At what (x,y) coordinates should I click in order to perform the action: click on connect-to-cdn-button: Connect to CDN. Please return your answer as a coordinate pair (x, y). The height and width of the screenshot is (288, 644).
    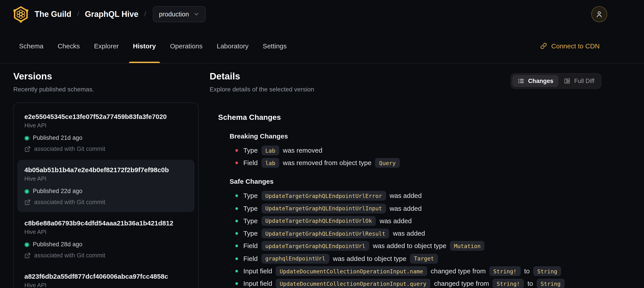
    Looking at the image, I should click on (570, 46).